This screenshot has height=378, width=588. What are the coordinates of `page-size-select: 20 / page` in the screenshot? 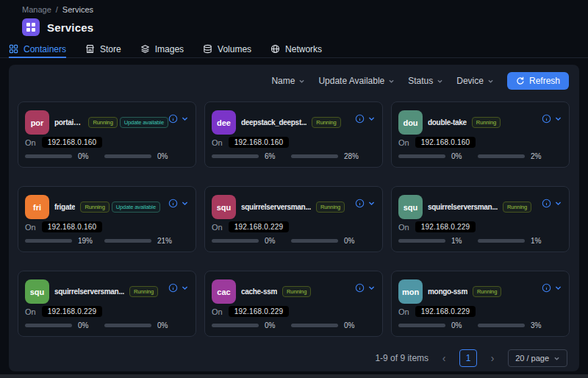 It's located at (538, 358).